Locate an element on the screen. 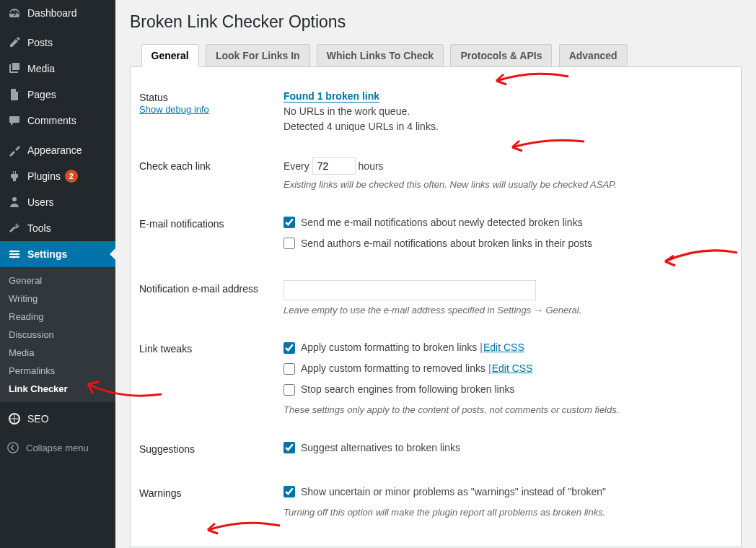 The image size is (756, 548). tab-look-for-links: Look For Links In is located at coordinates (258, 55).